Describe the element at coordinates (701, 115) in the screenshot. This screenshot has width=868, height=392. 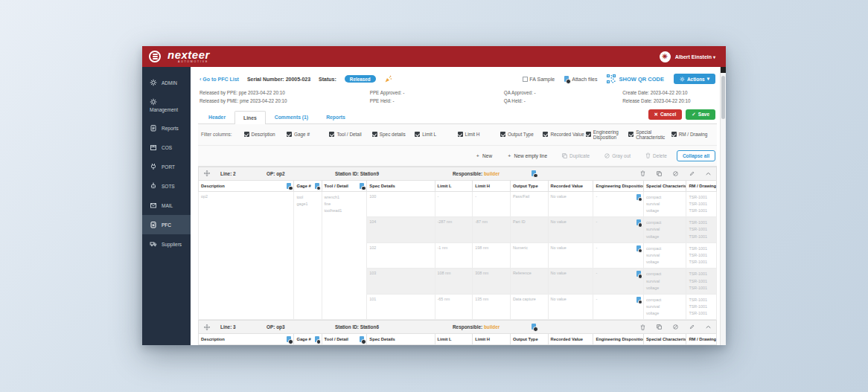
I see `save-button: ✓ Save` at that location.